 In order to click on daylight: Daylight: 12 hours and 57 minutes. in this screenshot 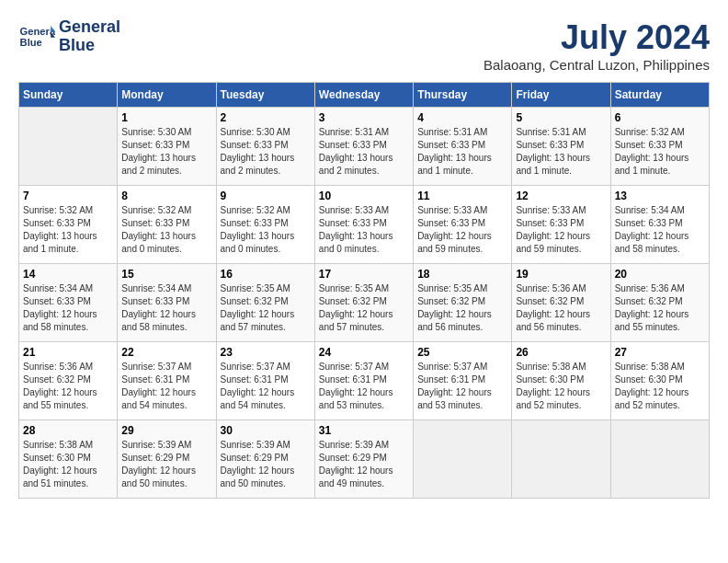, I will do `click(364, 321)`.